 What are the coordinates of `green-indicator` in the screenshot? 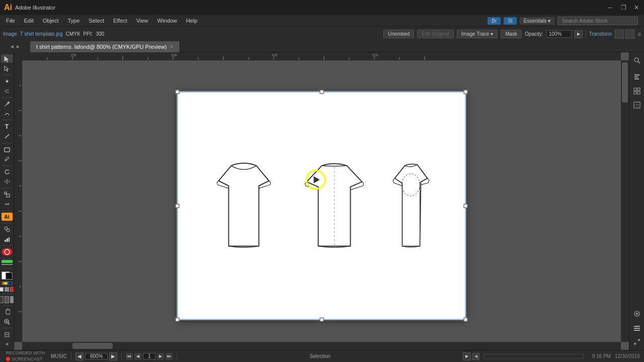 It's located at (7, 261).